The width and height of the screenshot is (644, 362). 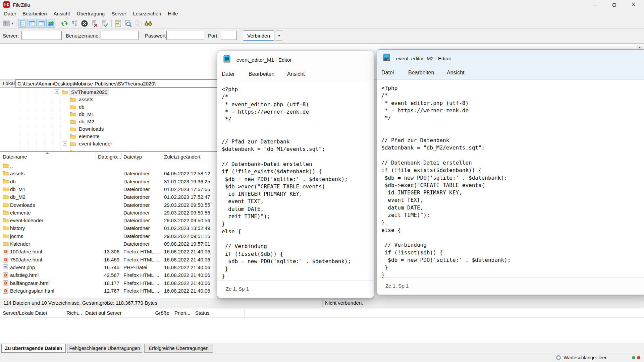 I want to click on cancel-icon, so click(x=85, y=23).